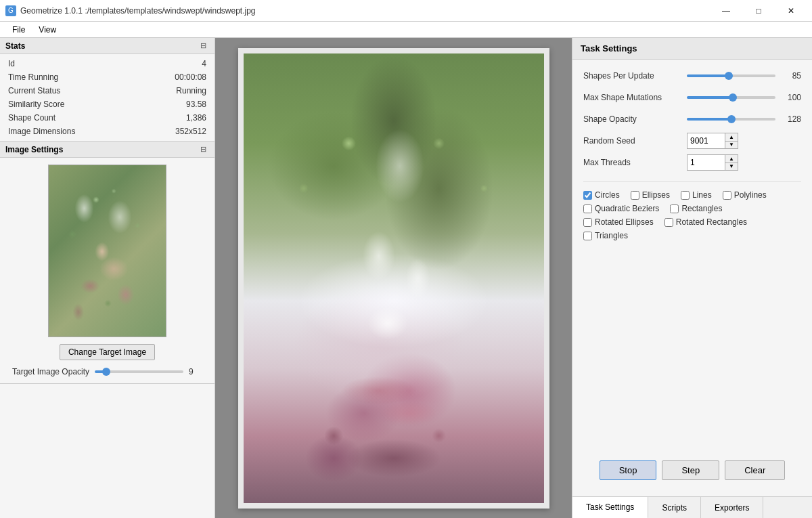 This screenshot has height=518, width=812. I want to click on random-seed-up-button: ▲, so click(731, 137).